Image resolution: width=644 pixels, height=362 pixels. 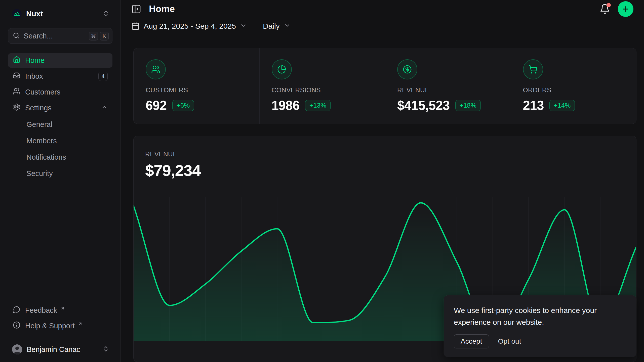 I want to click on nuxt-logo-icon, so click(x=17, y=14).